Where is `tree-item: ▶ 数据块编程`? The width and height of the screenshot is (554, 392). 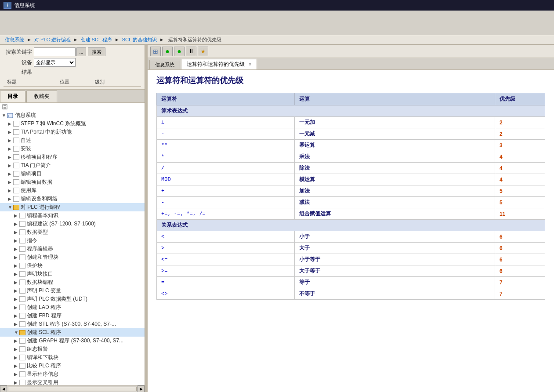
tree-item: ▶ 数据块编程 is located at coordinates (72, 282).